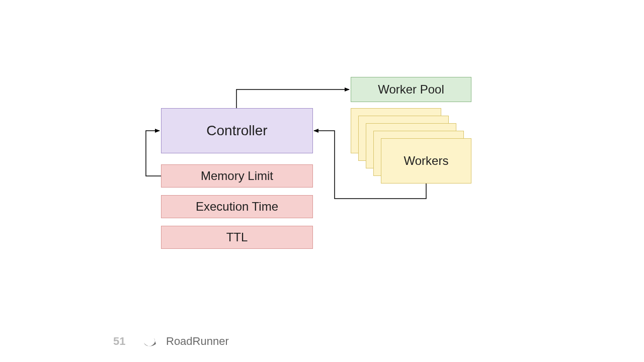 Image resolution: width=644 pixels, height=362 pixels. I want to click on page-number: 51, so click(119, 341).